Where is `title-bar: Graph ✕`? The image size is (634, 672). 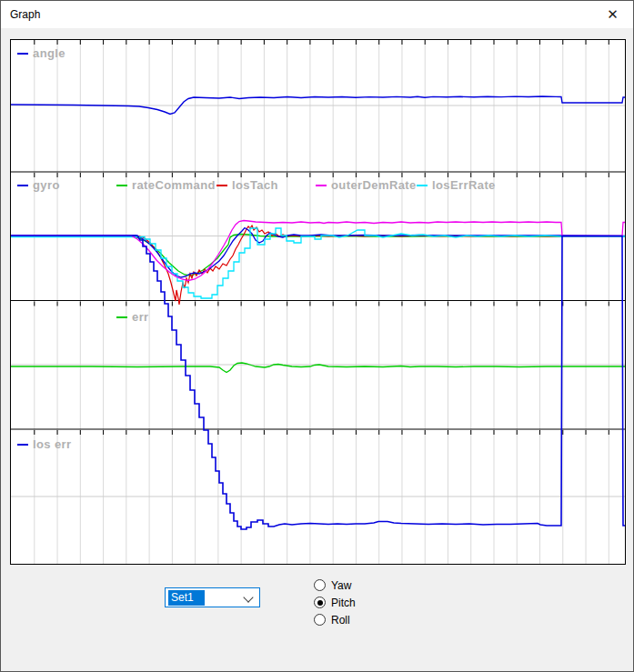 title-bar: Graph ✕ is located at coordinates (317, 15).